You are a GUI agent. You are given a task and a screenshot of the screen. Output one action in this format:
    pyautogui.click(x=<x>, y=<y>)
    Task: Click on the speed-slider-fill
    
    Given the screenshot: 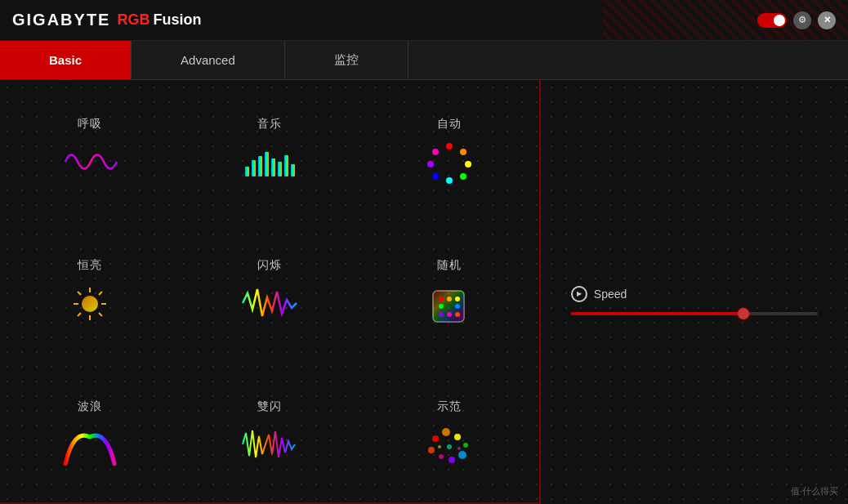 What is the action you would take?
    pyautogui.click(x=658, y=314)
    